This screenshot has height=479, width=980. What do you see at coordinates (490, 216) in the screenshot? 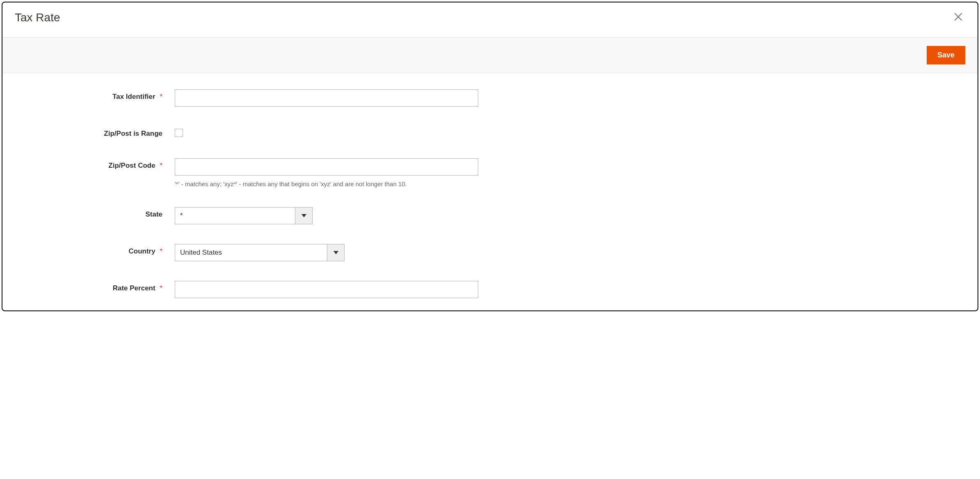
I see `row-state: State *` at bounding box center [490, 216].